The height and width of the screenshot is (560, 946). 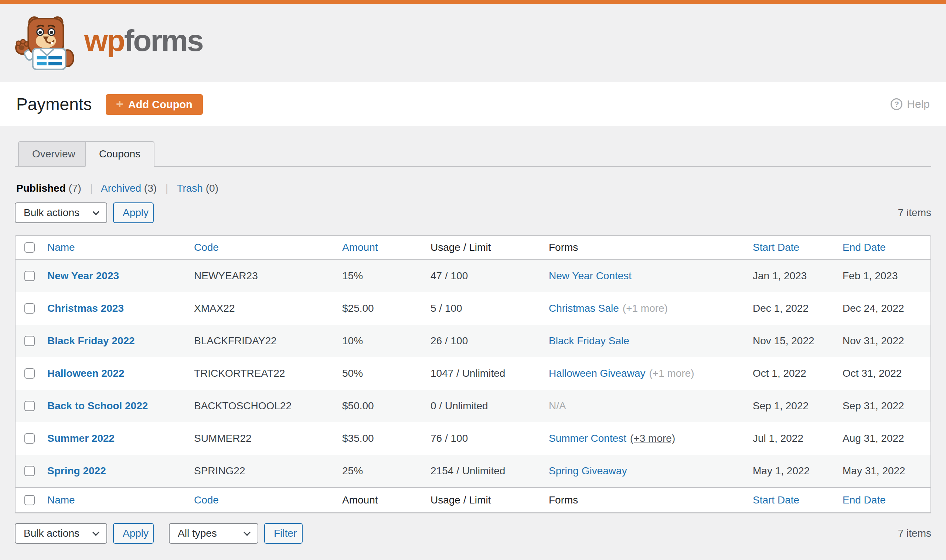 I want to click on coupon-name-link: Halloween 2022, so click(x=86, y=373).